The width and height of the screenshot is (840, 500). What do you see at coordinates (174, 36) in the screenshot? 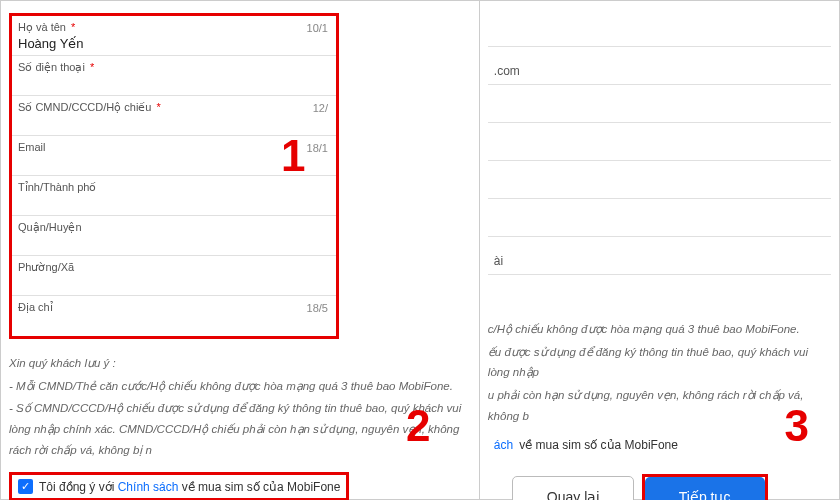
I see `field-name: Họ và tên * 10/1` at bounding box center [174, 36].